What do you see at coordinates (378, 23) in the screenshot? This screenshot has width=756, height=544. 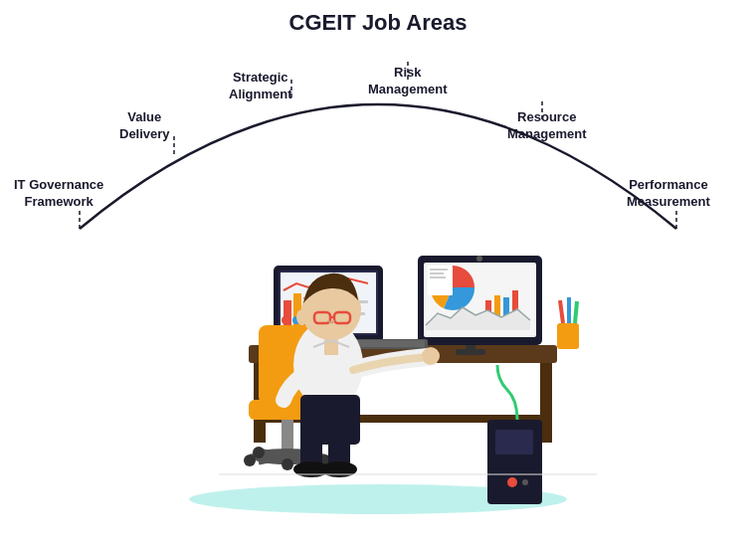 I see `page-title: CGEIT Job Areas` at bounding box center [378, 23].